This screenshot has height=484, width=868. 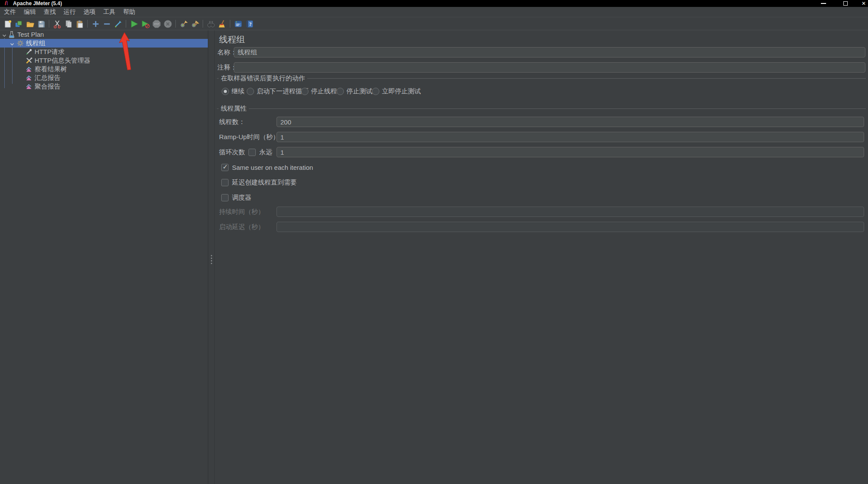 I want to click on delay-create-label: 延迟创建线程直到需要, so click(x=264, y=182).